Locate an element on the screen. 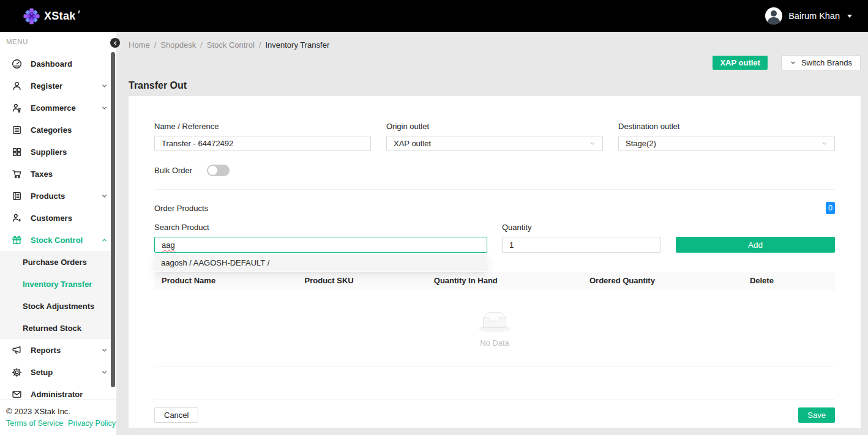  chevron-up-icon is located at coordinates (104, 240).